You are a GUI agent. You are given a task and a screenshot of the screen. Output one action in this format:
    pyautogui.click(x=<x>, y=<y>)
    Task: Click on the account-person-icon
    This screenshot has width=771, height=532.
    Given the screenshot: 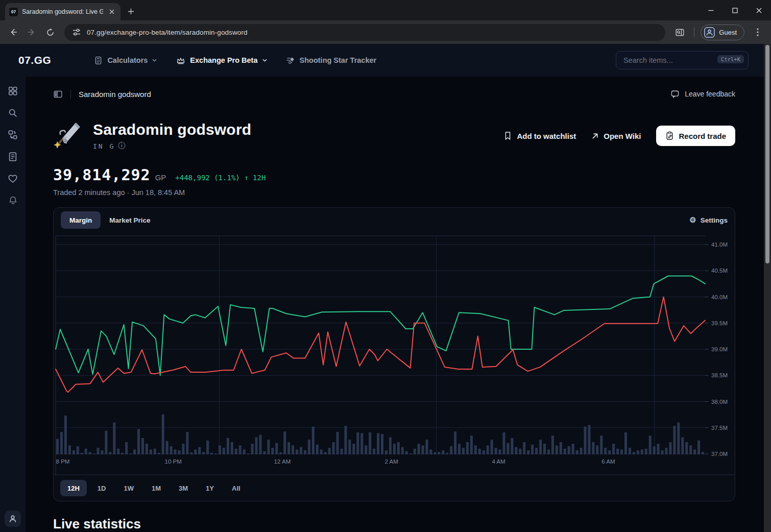 What is the action you would take?
    pyautogui.click(x=13, y=519)
    